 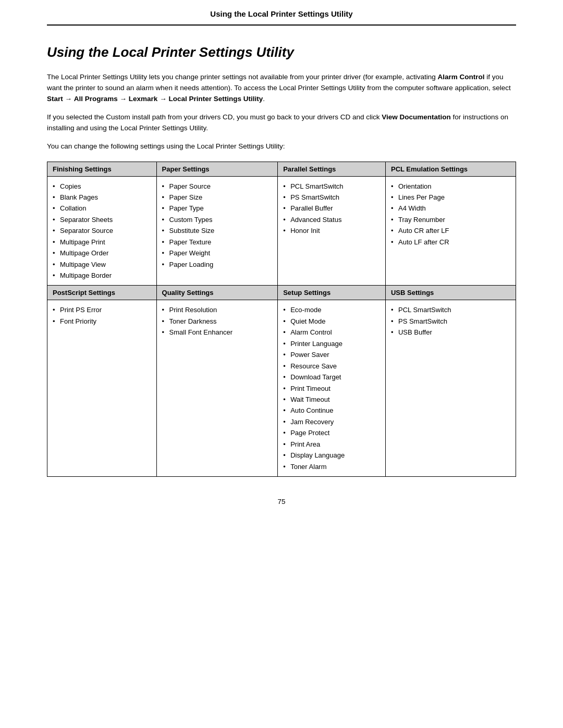 I want to click on intro1-lexmark: Lexmark, so click(x=143, y=99).